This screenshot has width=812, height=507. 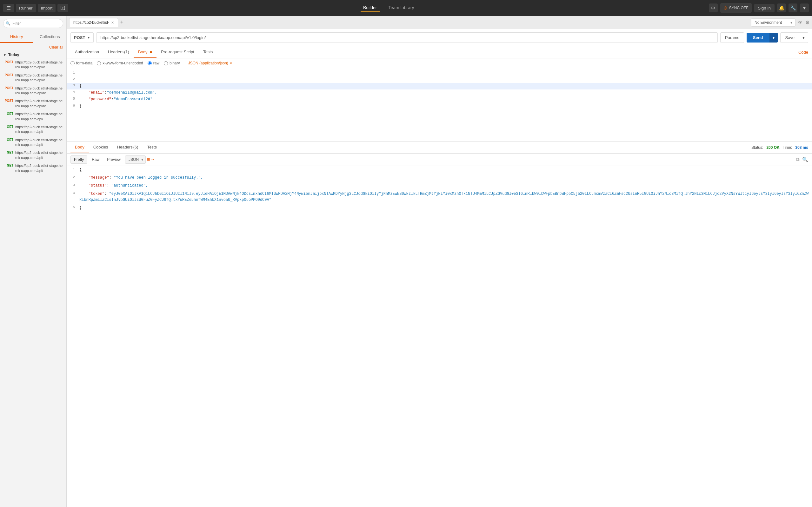 I want to click on code-line: 2 "message": "You have been logged in su…, so click(x=439, y=178).